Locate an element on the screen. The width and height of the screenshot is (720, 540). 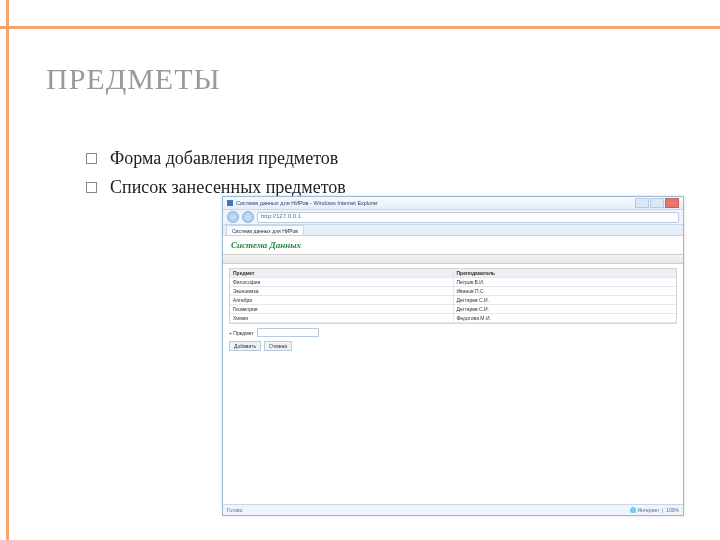
zoom-level: 100% is located at coordinates (672, 510).